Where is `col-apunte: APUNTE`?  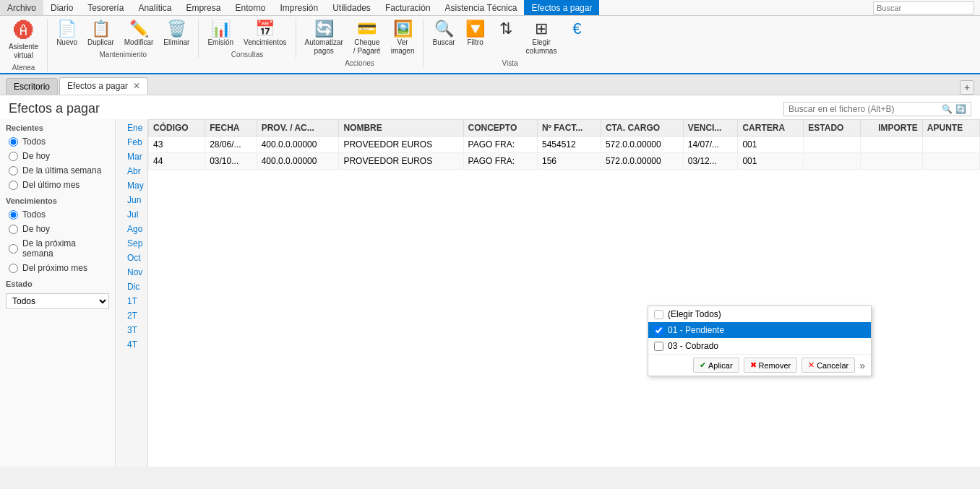
col-apunte: APUNTE is located at coordinates (951, 129).